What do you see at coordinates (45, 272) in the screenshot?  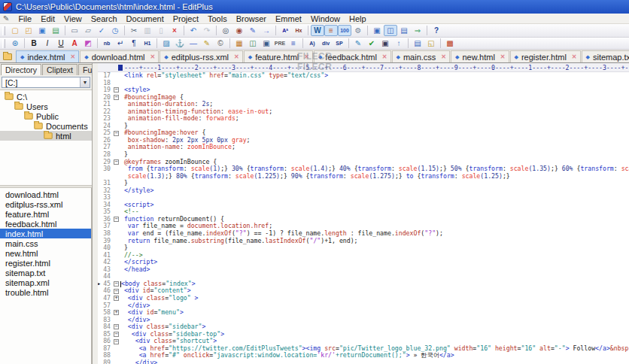 I see `file-item-sitemap-txt: sitemap.txt` at bounding box center [45, 272].